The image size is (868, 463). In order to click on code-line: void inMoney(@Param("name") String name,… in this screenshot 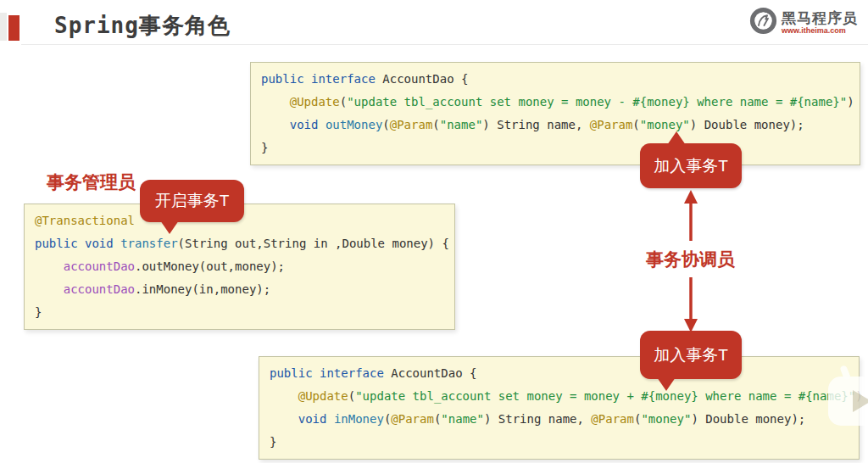, I will do `click(559, 419)`.